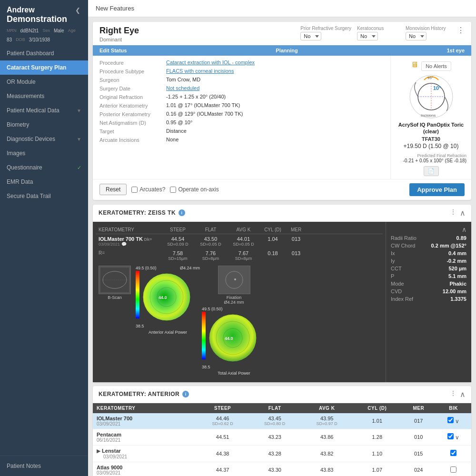 The height and width of the screenshot is (476, 476). Describe the element at coordinates (282, 440) in the screenshot. I see `anterior-keratometry-table: KERATOMETRY STEEP FLAT AVG K CYL (D) MER…` at that location.